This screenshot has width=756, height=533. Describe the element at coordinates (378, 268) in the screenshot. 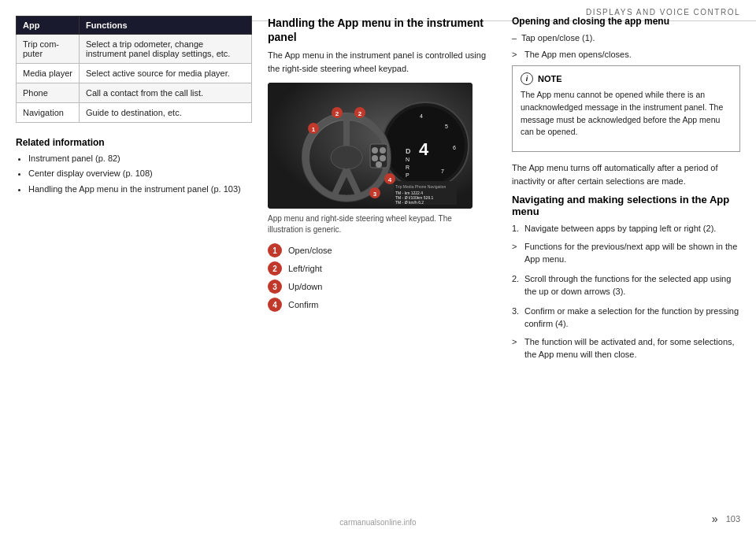

I see `legend-item: 2 Left/right` at that location.